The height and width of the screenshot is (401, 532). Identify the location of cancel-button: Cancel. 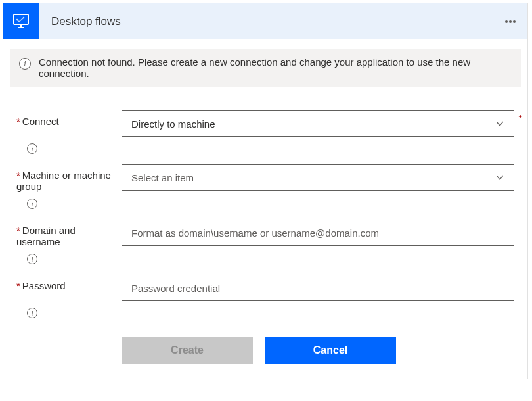
(330, 350).